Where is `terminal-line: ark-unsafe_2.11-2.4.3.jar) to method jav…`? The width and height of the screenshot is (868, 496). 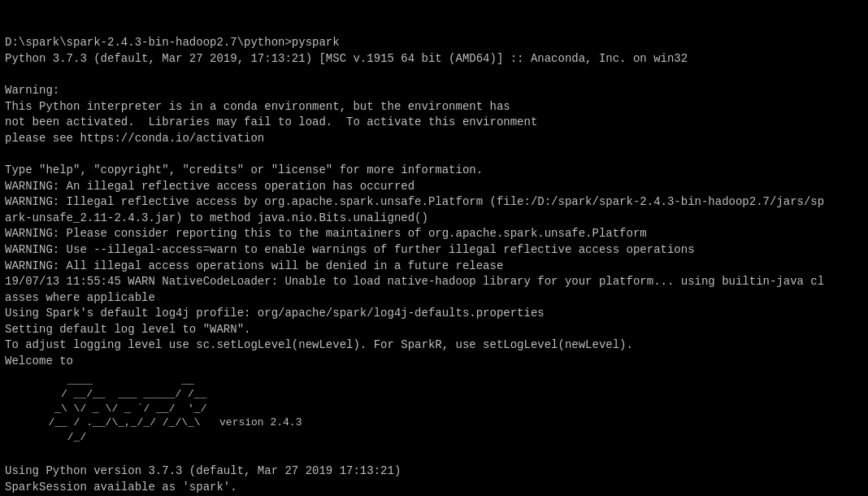 terminal-line: ark-unsafe_2.11-2.4.3.jar) to method jav… is located at coordinates (434, 219).